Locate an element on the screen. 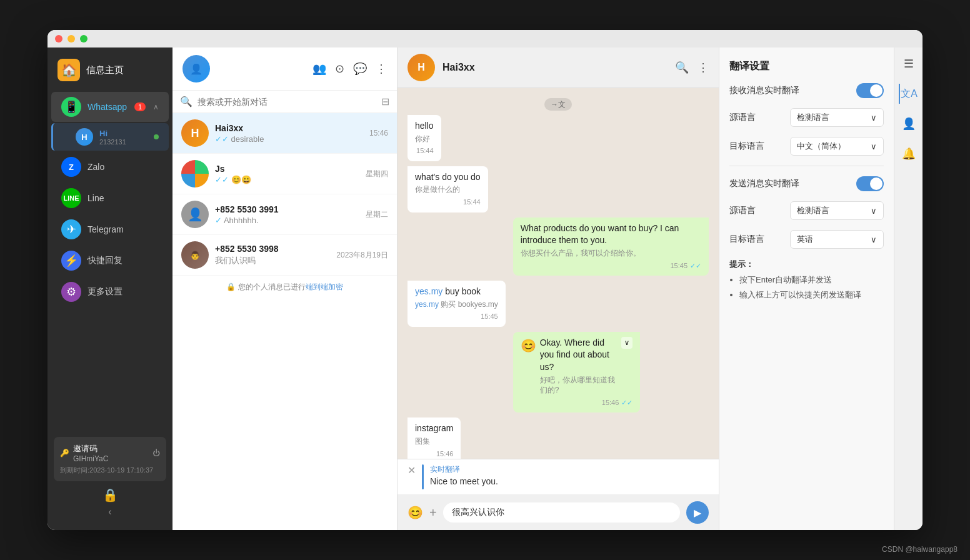 The image size is (970, 560). sidebar-item-hi: H Hi 2132131 is located at coordinates (110, 137).